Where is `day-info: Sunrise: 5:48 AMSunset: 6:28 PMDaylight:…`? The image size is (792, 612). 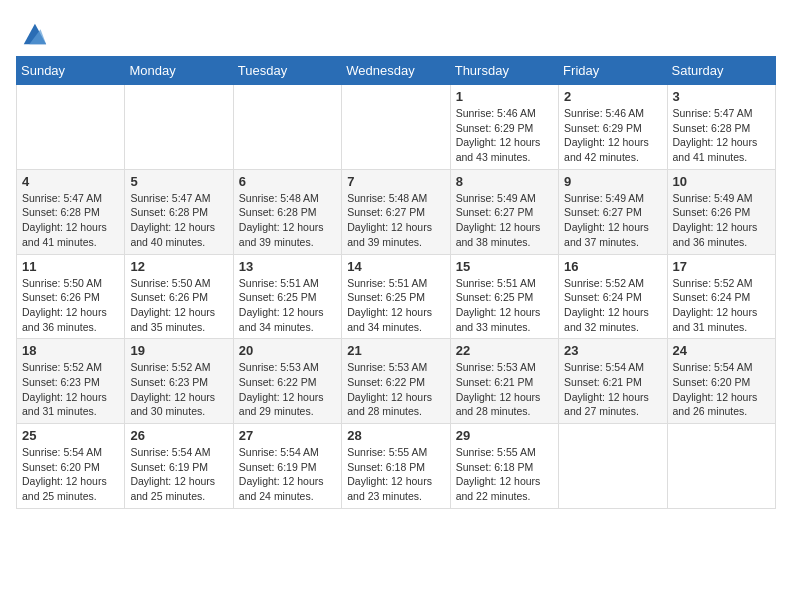 day-info: Sunrise: 5:48 AMSunset: 6:28 PMDaylight:… is located at coordinates (288, 220).